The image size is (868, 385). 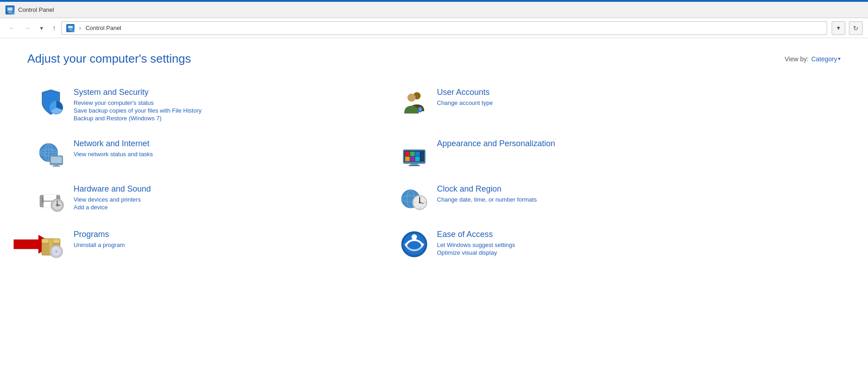 What do you see at coordinates (572, 244) in the screenshot?
I see `category-ease-of-access: Ease of Access Let Windows suggest setti…` at bounding box center [572, 244].